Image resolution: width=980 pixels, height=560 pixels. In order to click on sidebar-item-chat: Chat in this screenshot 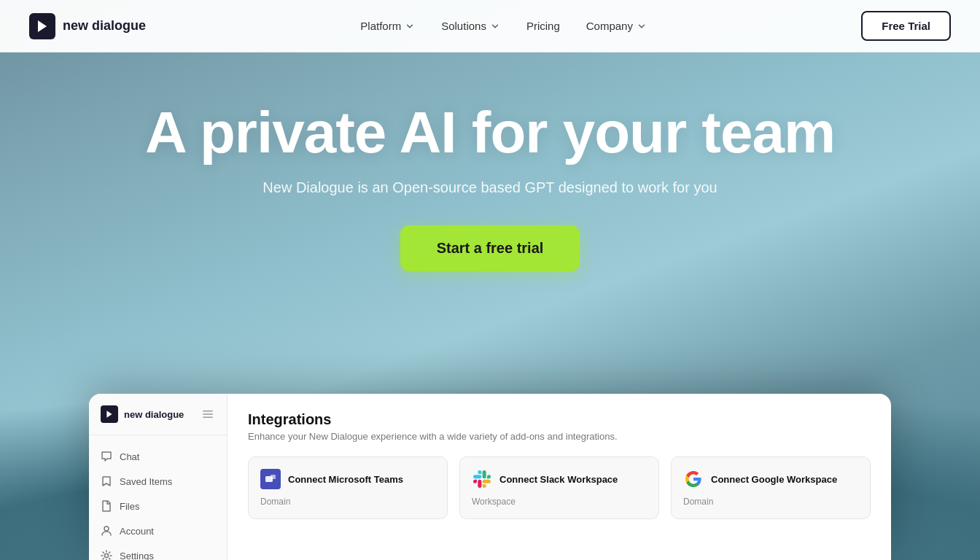, I will do `click(158, 456)`.